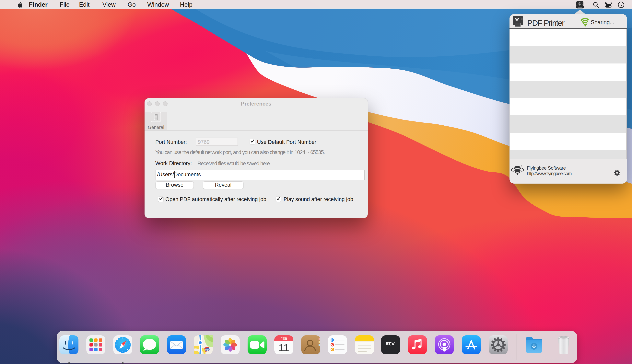 The height and width of the screenshot is (364, 632). What do you see at coordinates (284, 339) in the screenshot?
I see `svg-text: FEB` at bounding box center [284, 339].